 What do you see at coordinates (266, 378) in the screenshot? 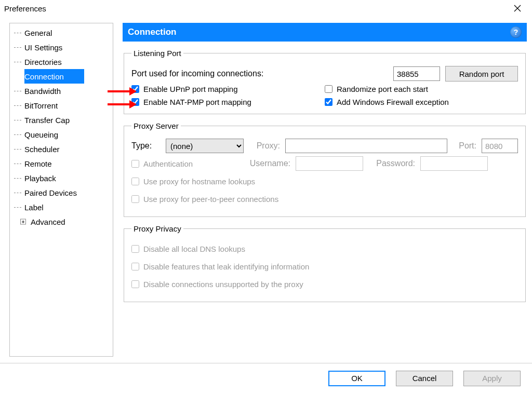
I see `dialog-buttons: OK Cancel Apply` at bounding box center [266, 378].